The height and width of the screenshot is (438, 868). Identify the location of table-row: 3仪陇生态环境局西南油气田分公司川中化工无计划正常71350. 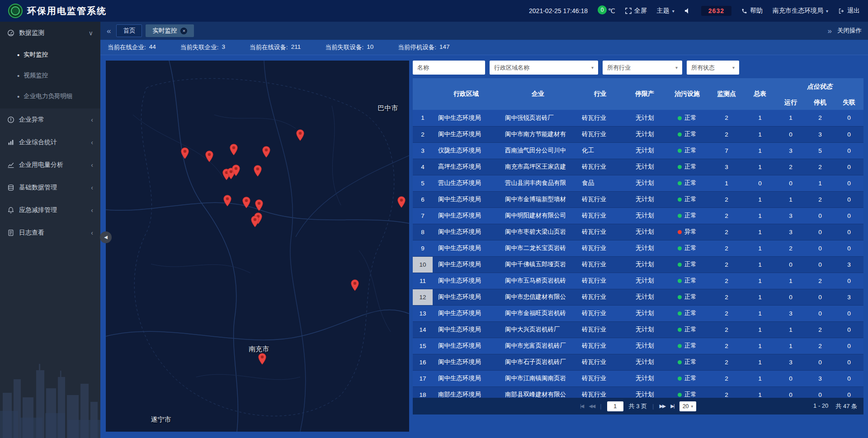
(638, 151).